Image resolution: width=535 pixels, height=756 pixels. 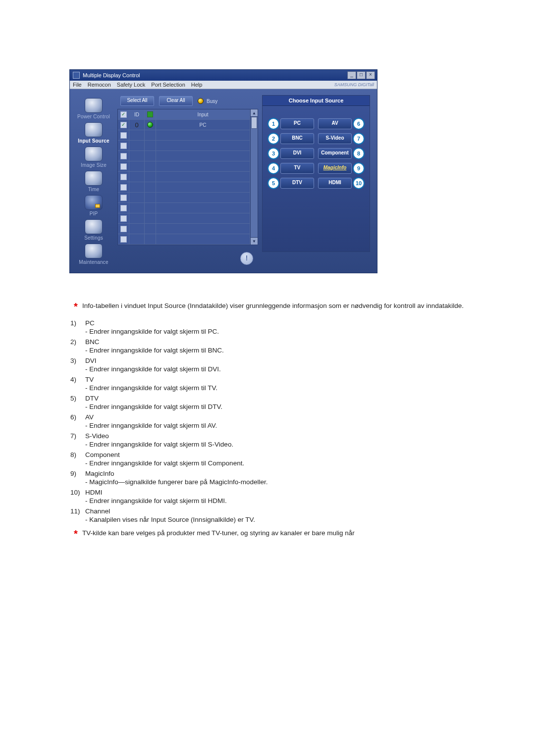 I want to click on panel-title: Choose Input Source, so click(x=316, y=101).